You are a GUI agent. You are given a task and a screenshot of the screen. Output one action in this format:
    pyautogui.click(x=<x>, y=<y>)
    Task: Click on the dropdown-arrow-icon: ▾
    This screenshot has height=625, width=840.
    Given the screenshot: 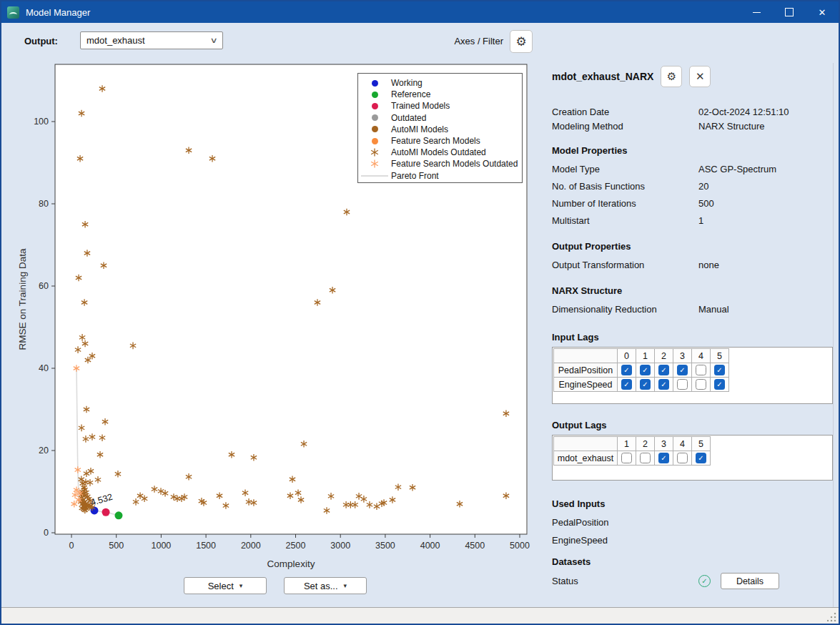 What is the action you would take?
    pyautogui.click(x=242, y=586)
    